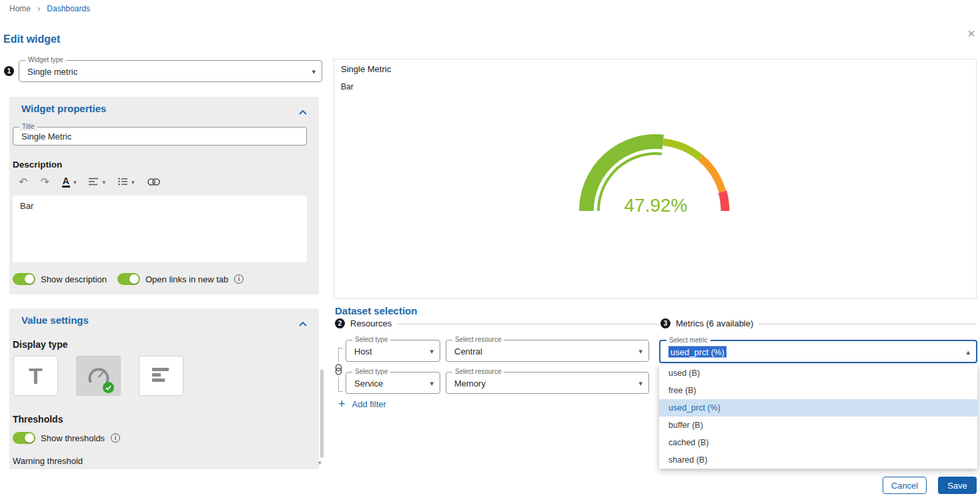 The image size is (980, 496). I want to click on list-button: ▾, so click(127, 183).